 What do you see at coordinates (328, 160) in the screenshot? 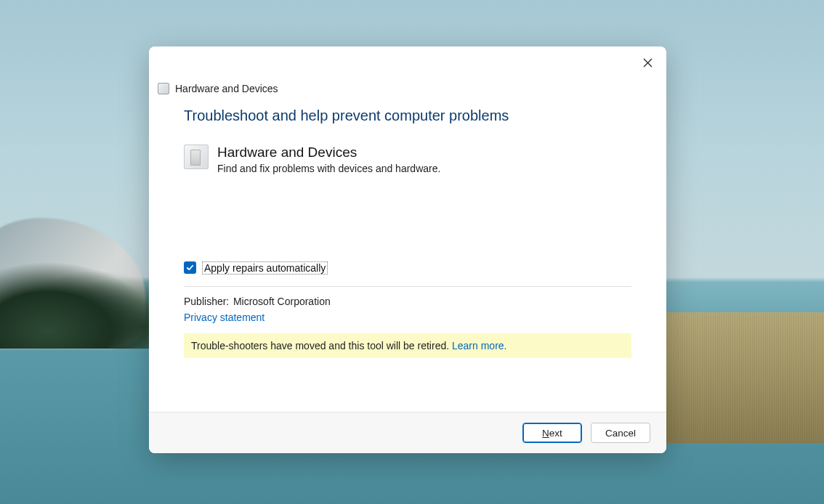
I see `troubleshooter-text: Hardware and Devices Find and fix proble…` at bounding box center [328, 160].